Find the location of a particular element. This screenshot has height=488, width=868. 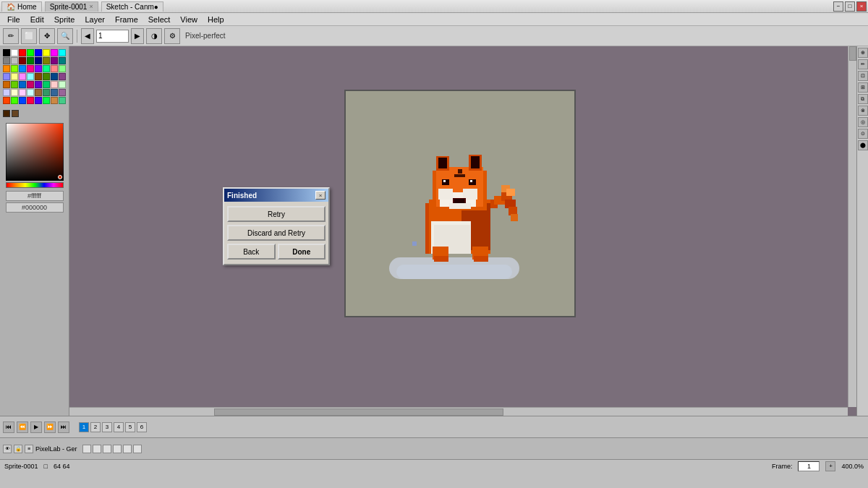

horizontal-scrollbar is located at coordinates (459, 411).